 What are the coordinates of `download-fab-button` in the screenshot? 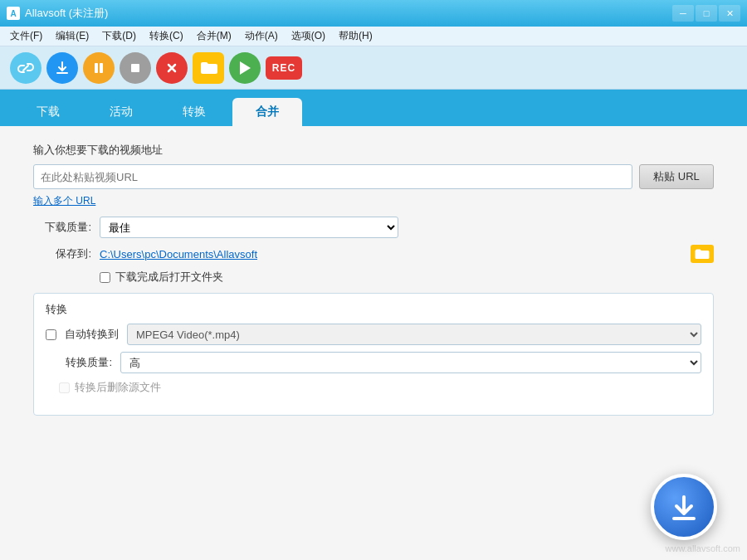 It's located at (684, 507).